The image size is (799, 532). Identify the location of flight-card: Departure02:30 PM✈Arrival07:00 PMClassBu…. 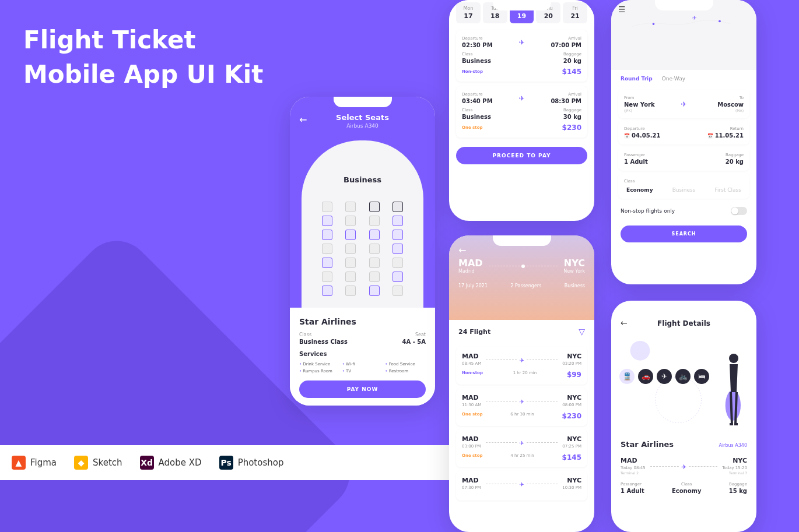
(521, 56).